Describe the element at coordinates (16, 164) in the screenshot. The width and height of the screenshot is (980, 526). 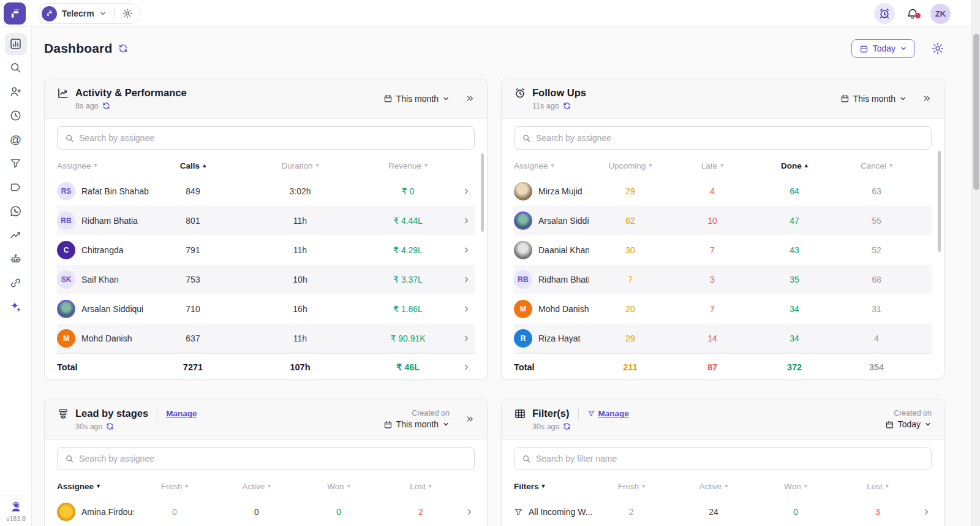
I see `sidebar-item-filters` at that location.